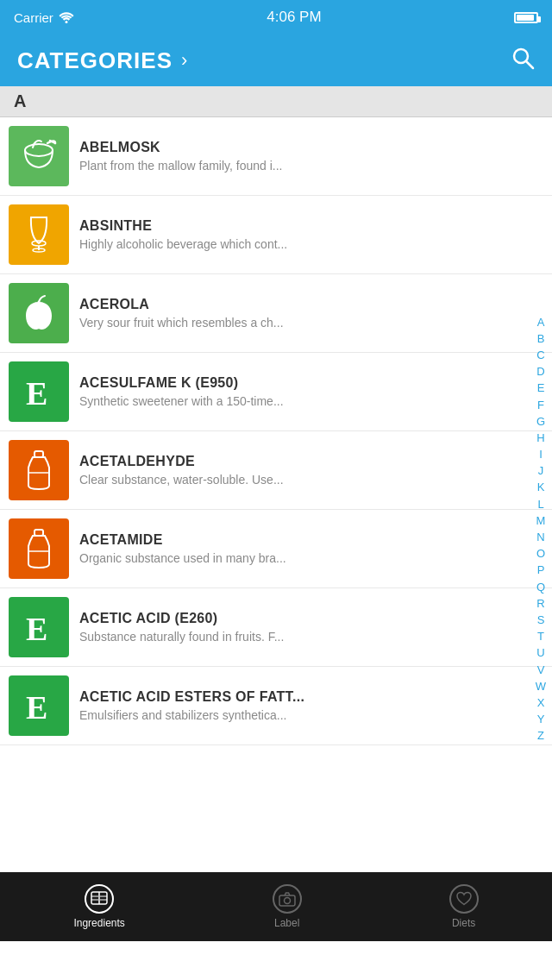 Image resolution: width=552 pixels, height=980 pixels. Describe the element at coordinates (541, 372) in the screenshot. I see `alpha-d: D` at that location.